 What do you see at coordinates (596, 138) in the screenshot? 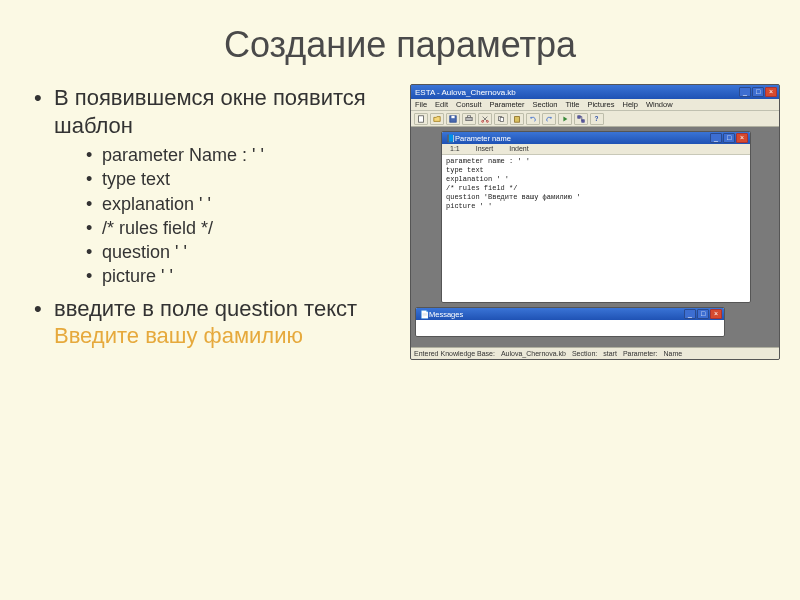
I see `editor-title-bar: 📘 Parameter name _ □ ×` at bounding box center [596, 138].